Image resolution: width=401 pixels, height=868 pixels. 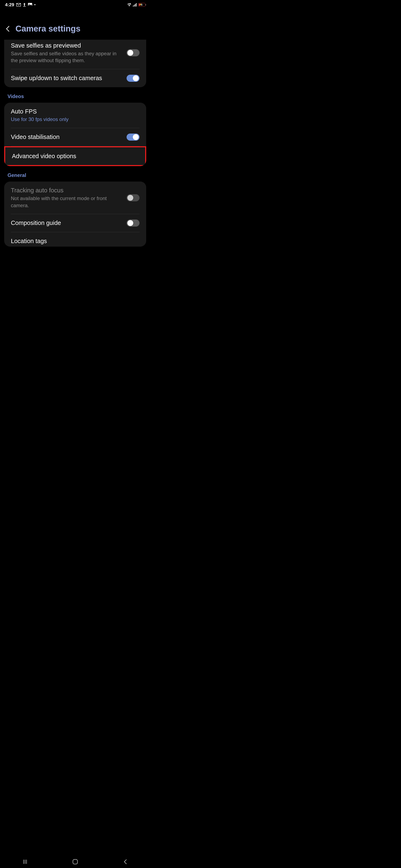 What do you see at coordinates (30, 5) in the screenshot?
I see `gallery-icon` at bounding box center [30, 5].